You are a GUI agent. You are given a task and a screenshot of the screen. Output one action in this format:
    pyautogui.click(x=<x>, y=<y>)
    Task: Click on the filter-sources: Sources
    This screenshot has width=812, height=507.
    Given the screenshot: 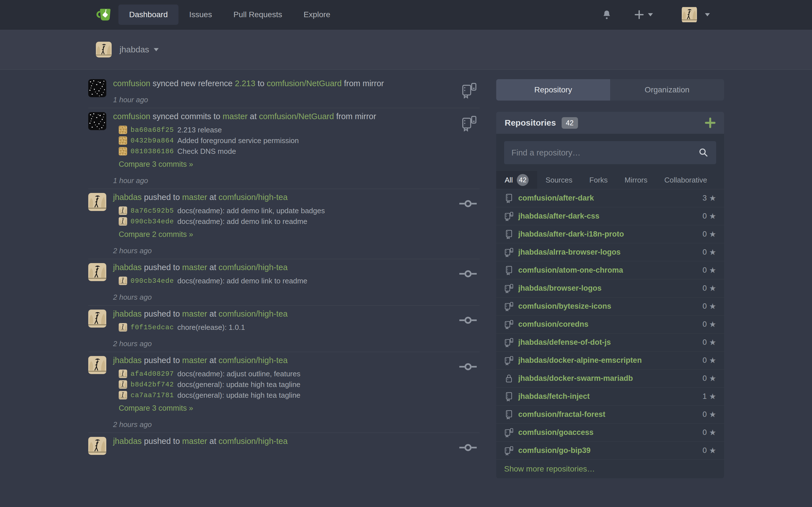 What is the action you would take?
    pyautogui.click(x=559, y=180)
    